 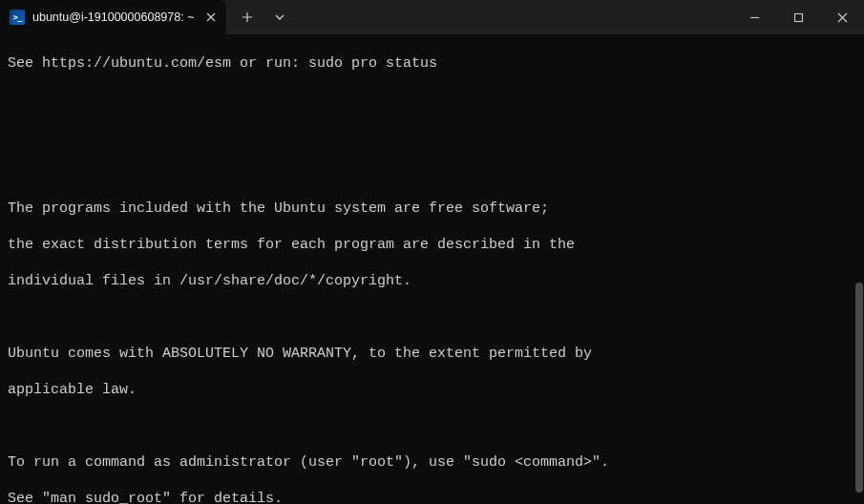 I want to click on tab-active: ubuntu@i-19100000608978: ~, so click(x=113, y=17).